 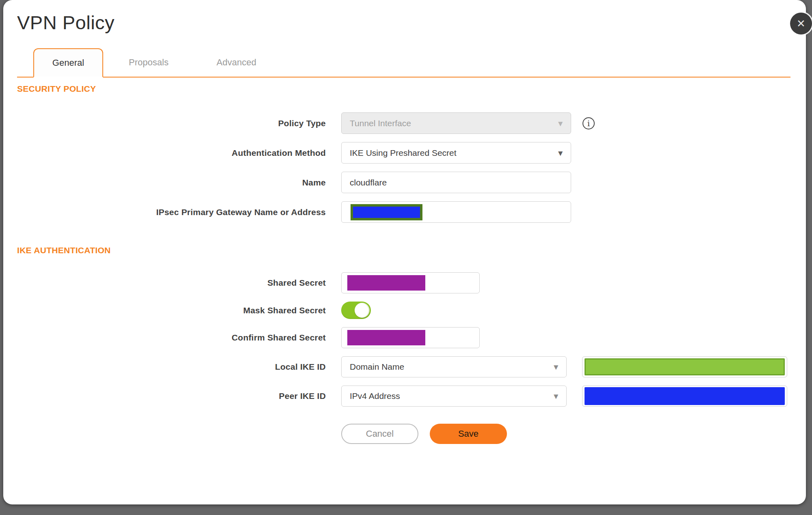 I want to click on peer-ike-id-type-value: IPv4 Address, so click(x=375, y=396).